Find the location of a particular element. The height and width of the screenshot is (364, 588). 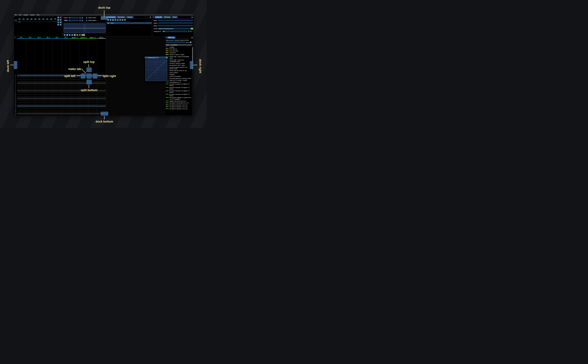

split-target-top is located at coordinates (89, 70).